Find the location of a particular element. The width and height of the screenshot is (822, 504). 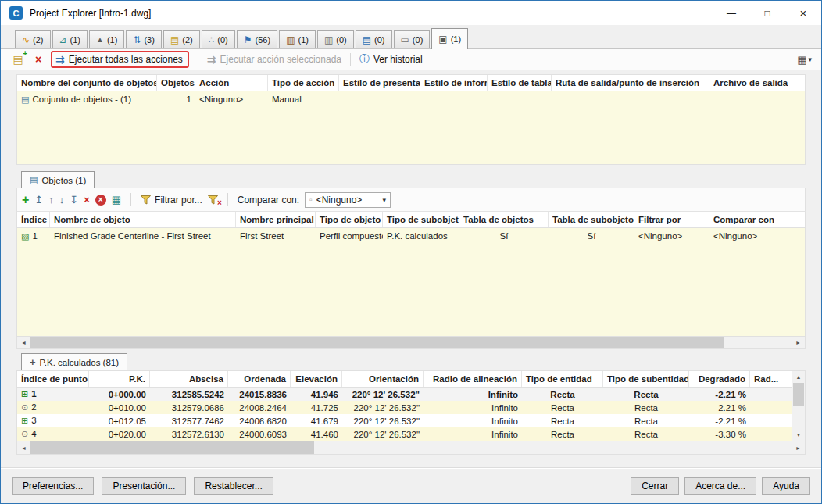

compare-with-dropdown: ▫ <Ninguno> ▾ is located at coordinates (348, 200).